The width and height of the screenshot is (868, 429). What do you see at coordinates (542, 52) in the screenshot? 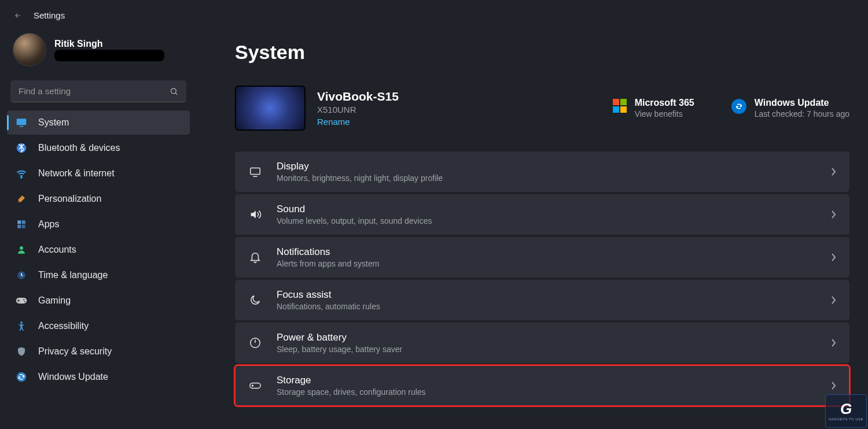
I see `page-title: System` at bounding box center [542, 52].